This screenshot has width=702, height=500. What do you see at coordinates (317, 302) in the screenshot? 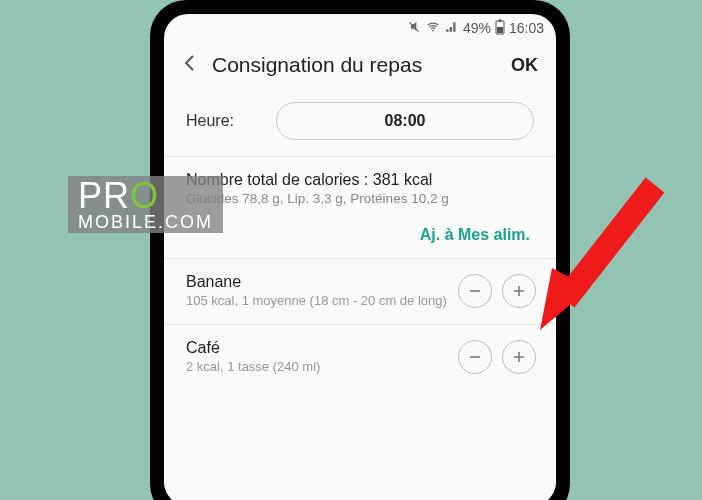
I see `food-detail: 105 kcal, 1 moyenne (18 cm - 20 cm de lo…` at bounding box center [317, 302].